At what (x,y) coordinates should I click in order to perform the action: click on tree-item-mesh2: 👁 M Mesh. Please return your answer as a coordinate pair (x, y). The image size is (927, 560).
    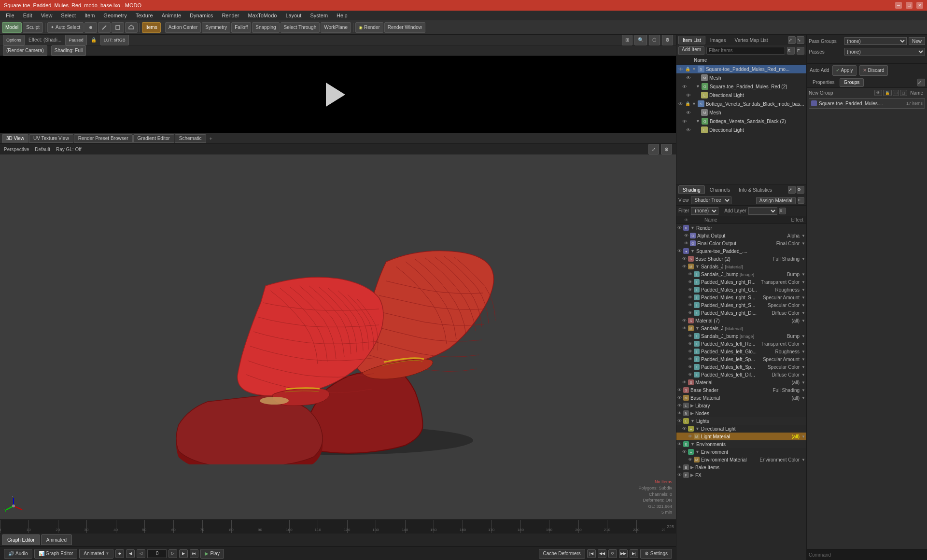
    Looking at the image, I should click on (742, 112).